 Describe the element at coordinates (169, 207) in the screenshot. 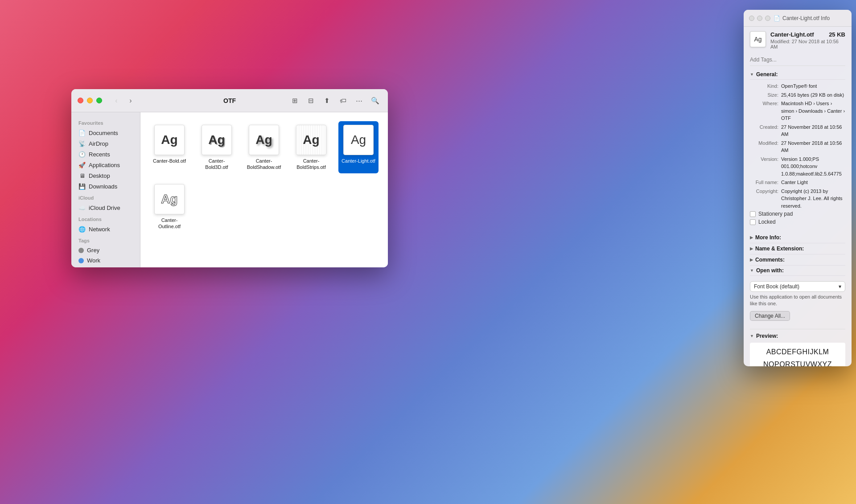

I see `file-item-canter-outline: Ag Canter-Outline.otf` at that location.